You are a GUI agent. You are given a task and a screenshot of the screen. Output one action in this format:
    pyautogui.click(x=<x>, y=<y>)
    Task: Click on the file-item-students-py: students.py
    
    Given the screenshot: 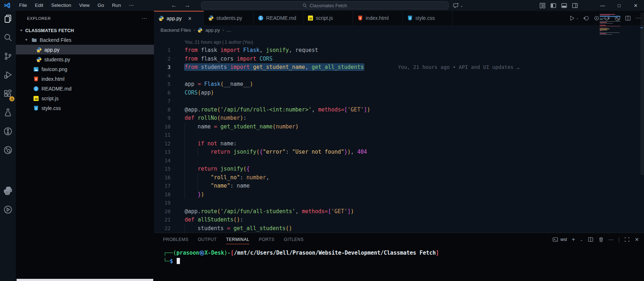 What is the action you would take?
    pyautogui.click(x=85, y=59)
    